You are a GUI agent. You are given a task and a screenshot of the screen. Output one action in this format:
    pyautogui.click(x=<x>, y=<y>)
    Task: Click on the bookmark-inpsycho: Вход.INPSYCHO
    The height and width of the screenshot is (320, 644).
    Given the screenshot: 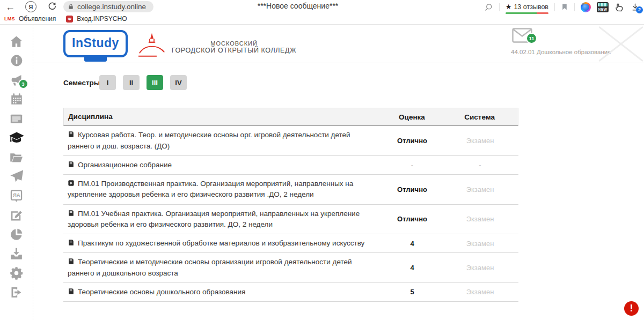 What is the action you would take?
    pyautogui.click(x=102, y=19)
    